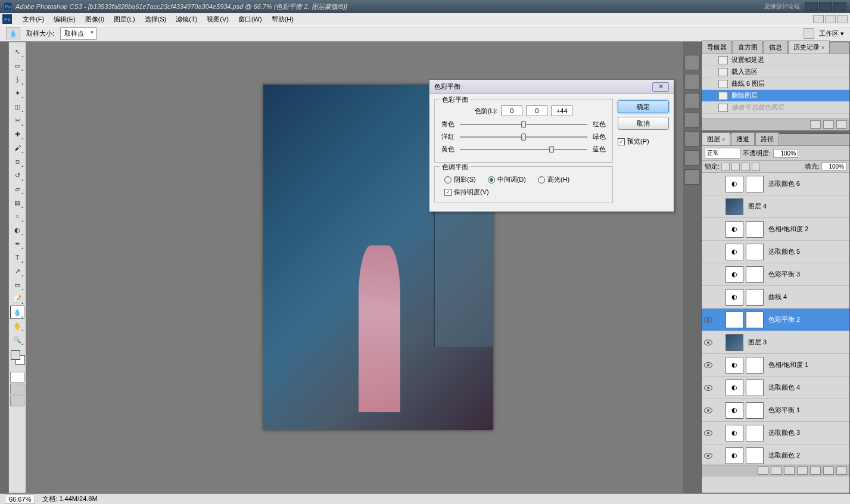  What do you see at coordinates (552, 87) in the screenshot?
I see `dialog-titlebar: 色彩平衡 ✕` at bounding box center [552, 87].